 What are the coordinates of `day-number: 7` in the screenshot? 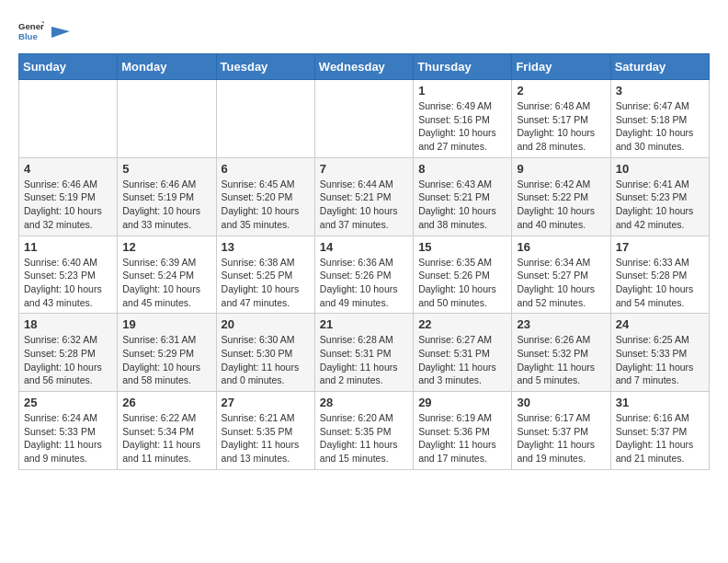 It's located at (364, 169).